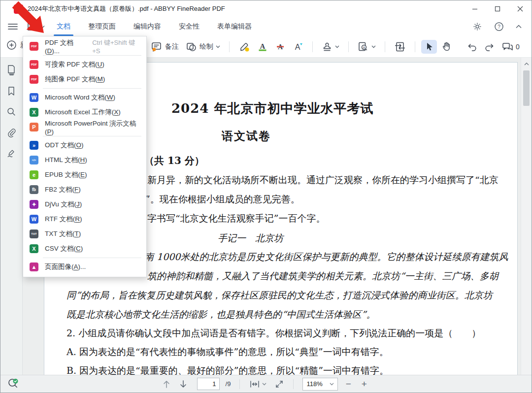  What do you see at coordinates (266, 9) in the screenshot?
I see `title-bar: 2024年北京市中考语文真题（原卷版）.pdf - ABBYY FineRead…` at bounding box center [266, 9].